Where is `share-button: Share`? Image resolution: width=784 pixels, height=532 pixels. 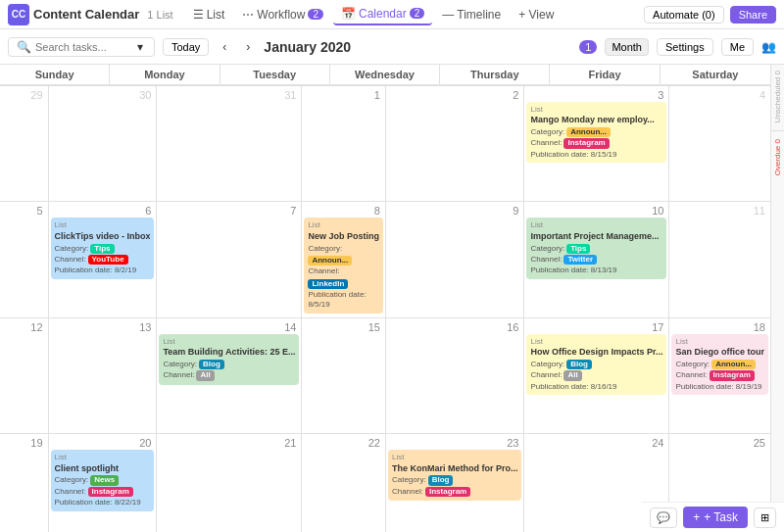 share-button: Share is located at coordinates (753, 15).